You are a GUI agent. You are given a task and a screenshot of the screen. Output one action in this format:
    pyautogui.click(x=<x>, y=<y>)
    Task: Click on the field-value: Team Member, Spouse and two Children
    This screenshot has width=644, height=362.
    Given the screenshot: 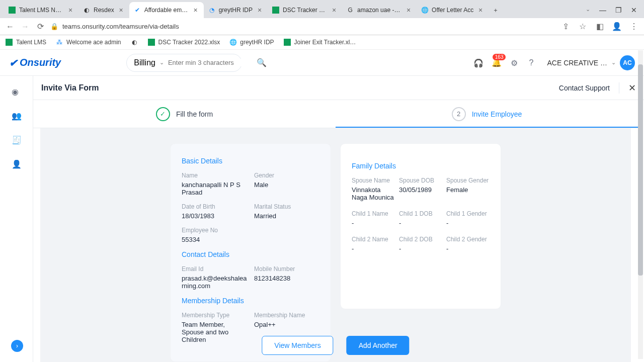 What is the action you would take?
    pyautogui.click(x=214, y=332)
    